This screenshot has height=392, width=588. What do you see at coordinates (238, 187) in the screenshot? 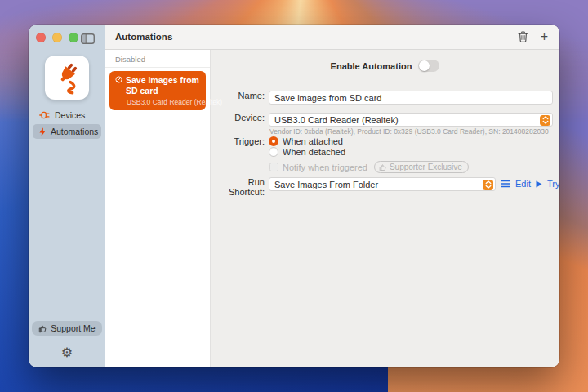
I see `run-shortcut-label: Run Shortcut:` at bounding box center [238, 187].